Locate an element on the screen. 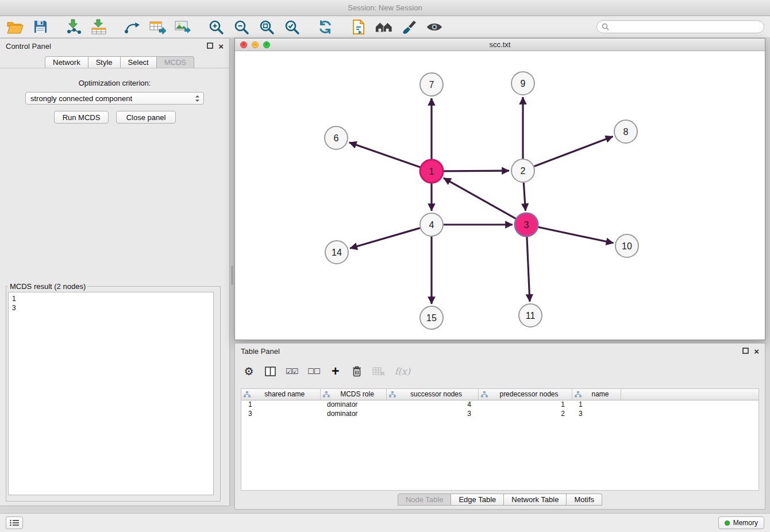  table-settings-gear-icon: ⚙ is located at coordinates (249, 371).